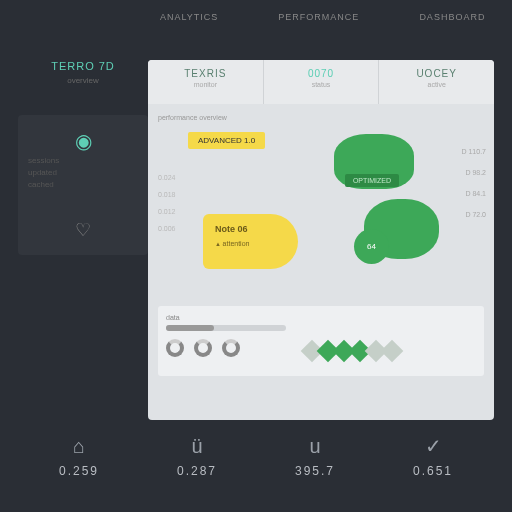 Image resolution: width=512 pixels, height=512 pixels. What do you see at coordinates (206, 82) in the screenshot?
I see `tab-texris: TEXRIS monitor` at bounding box center [206, 82].